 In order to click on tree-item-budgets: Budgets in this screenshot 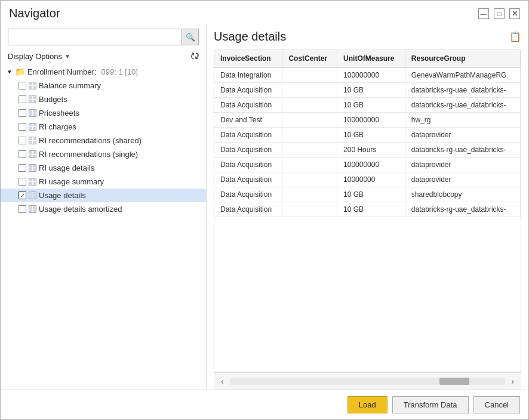, I will do `click(103, 99)`.